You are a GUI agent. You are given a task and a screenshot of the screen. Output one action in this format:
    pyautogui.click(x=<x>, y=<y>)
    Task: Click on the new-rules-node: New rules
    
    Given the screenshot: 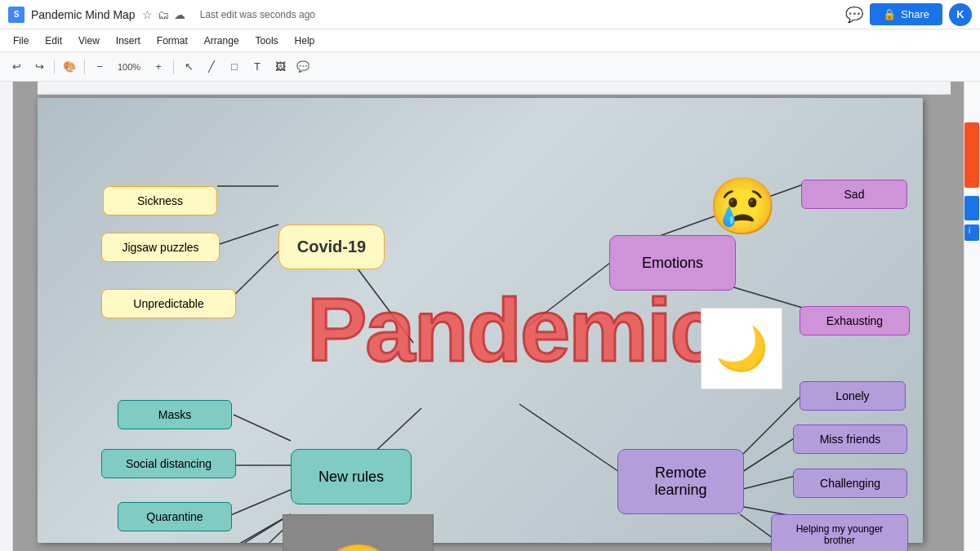 What is the action you would take?
    pyautogui.click(x=351, y=477)
    